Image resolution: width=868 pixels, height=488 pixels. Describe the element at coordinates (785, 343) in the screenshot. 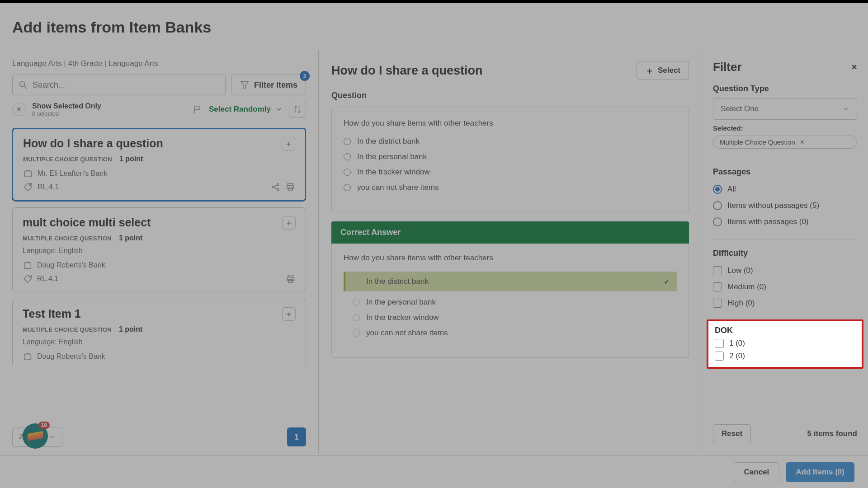

I see `dok-option-1: 1 (0)` at that location.